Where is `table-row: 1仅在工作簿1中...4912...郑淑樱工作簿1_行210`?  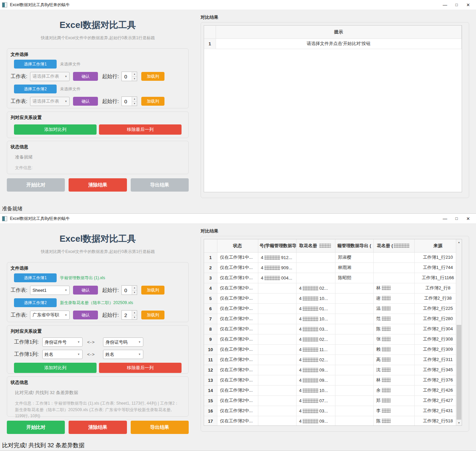 table-row: 1仅在工作簿1中...4912...郑淑樱工作簿1_行210 is located at coordinates (333, 257).